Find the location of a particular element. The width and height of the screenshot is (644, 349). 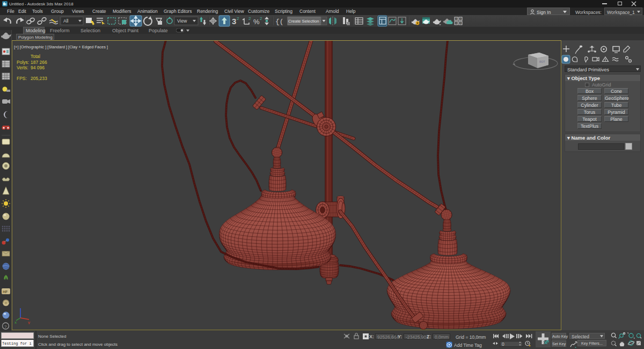

svg-text: 0 is located at coordinates (503, 344).